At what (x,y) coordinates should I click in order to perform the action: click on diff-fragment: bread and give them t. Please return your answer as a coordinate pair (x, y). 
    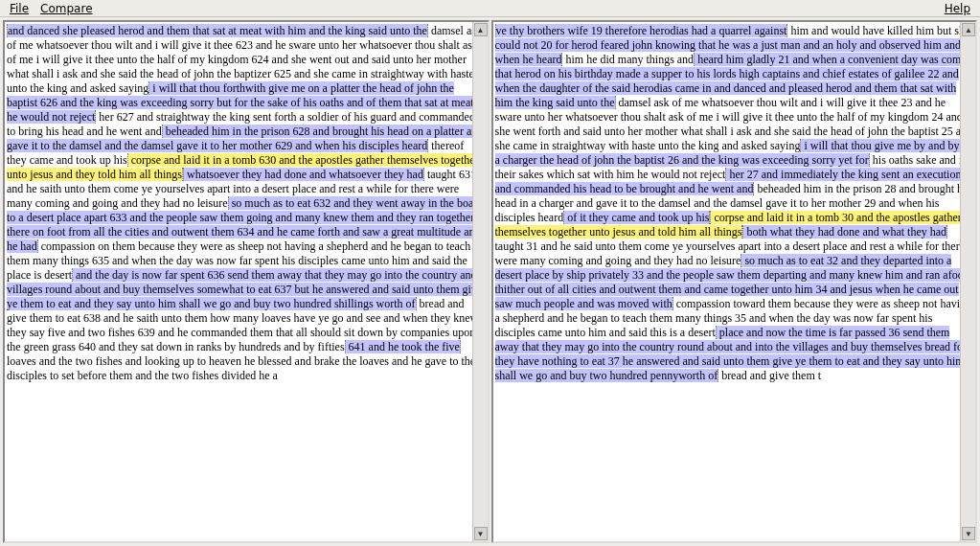
    Looking at the image, I should click on (770, 375).